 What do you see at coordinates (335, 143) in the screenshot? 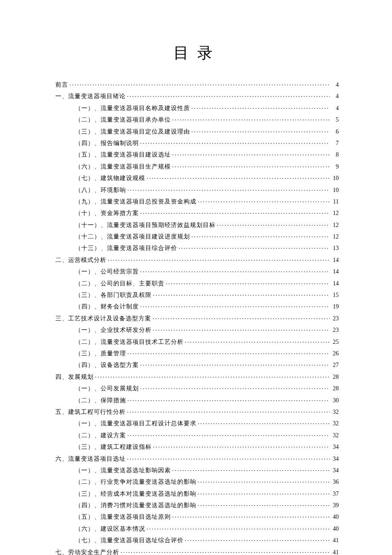
I see `toc-entry-page: 7` at bounding box center [335, 143].